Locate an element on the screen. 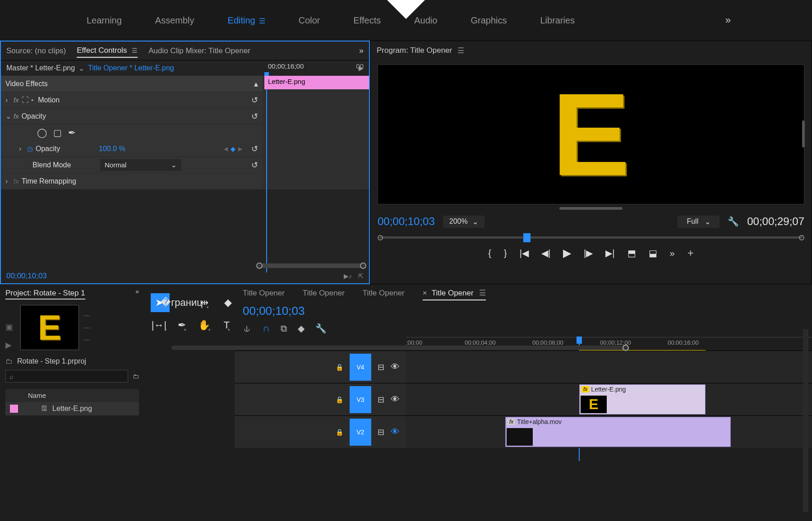  track-target: V4 is located at coordinates (360, 367).